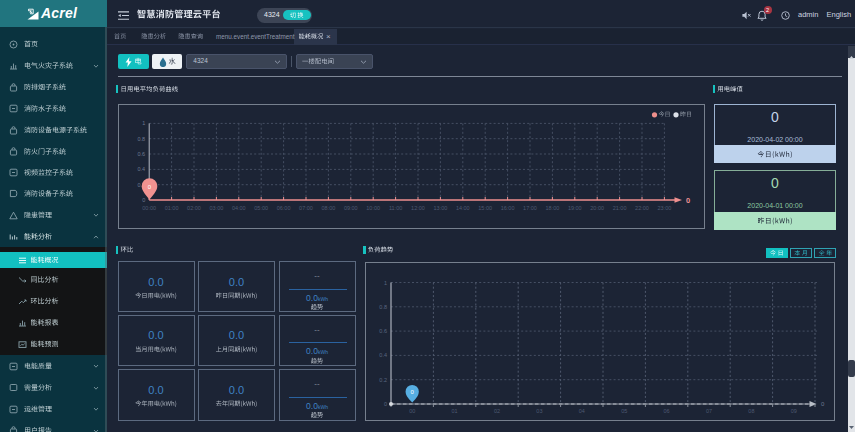 This screenshot has height=432, width=855. I want to click on svg-text: 22:00, so click(642, 208).